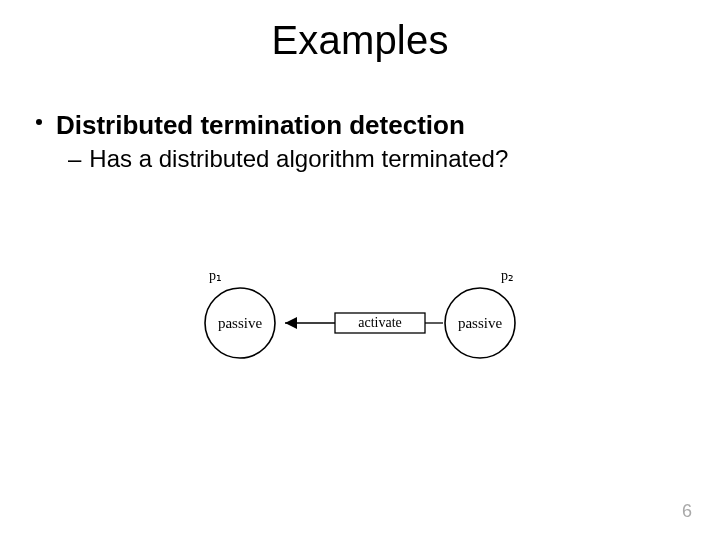 The width and height of the screenshot is (720, 540). I want to click on arrow-head-icon, so click(291, 323).